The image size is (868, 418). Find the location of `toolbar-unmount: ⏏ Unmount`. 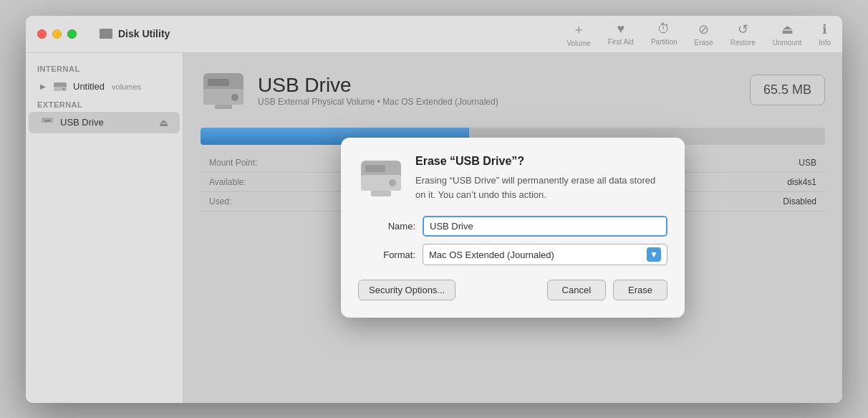

toolbar-unmount: ⏏ Unmount is located at coordinates (788, 34).